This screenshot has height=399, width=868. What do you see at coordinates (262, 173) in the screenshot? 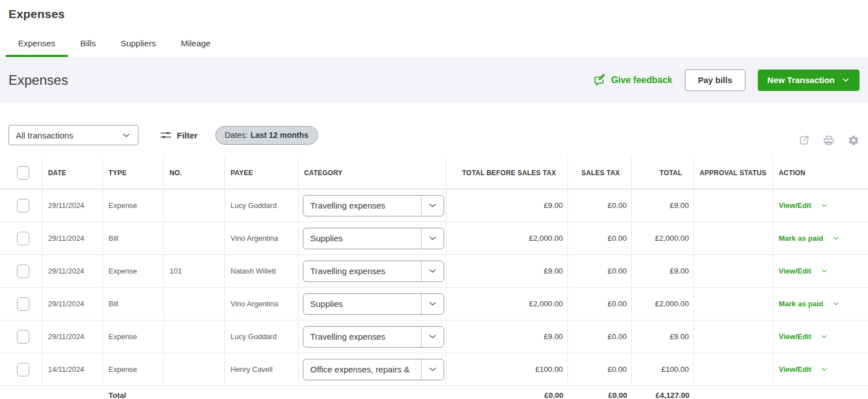
I see `header-payee: PAYEE` at bounding box center [262, 173].